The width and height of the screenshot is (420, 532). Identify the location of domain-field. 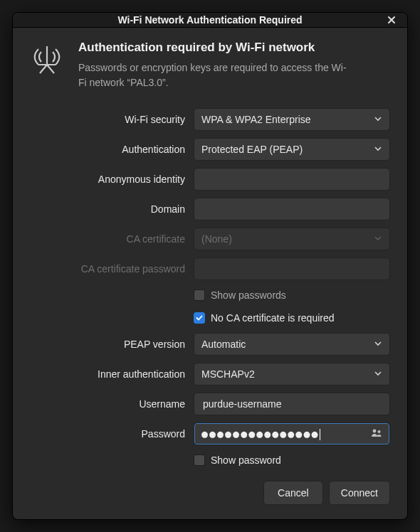
(292, 209).